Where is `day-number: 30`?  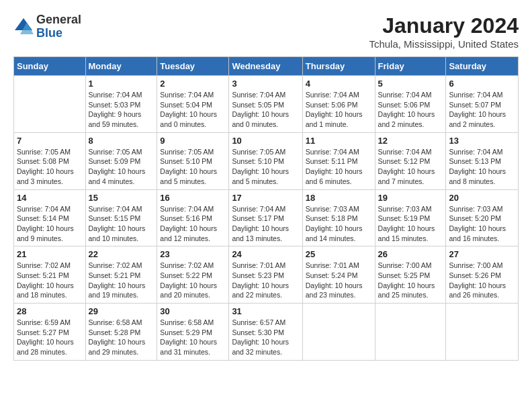
day-number: 30 is located at coordinates (193, 312).